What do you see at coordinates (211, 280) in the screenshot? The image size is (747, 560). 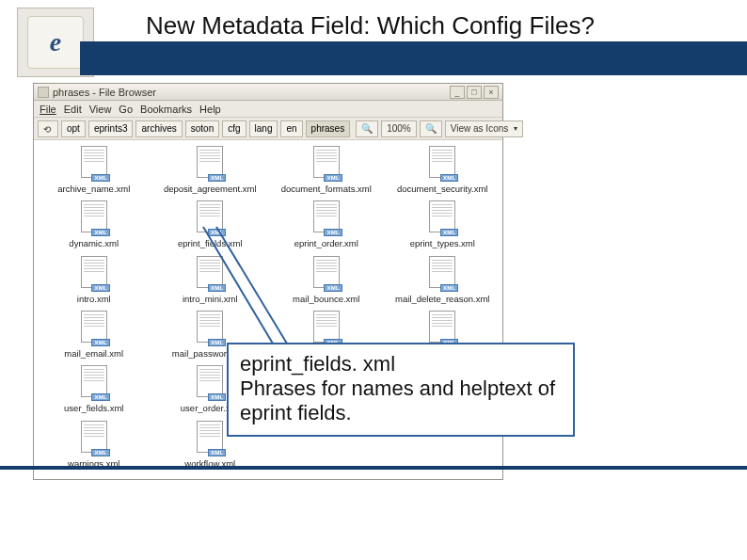 I see `file-item: XMLintro_mini.xml` at bounding box center [211, 280].